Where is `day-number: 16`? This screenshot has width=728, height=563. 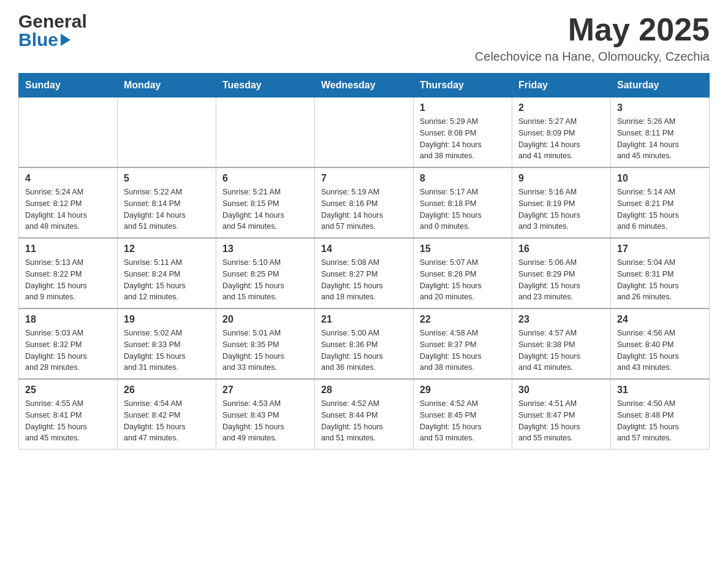 day-number: 16 is located at coordinates (561, 249).